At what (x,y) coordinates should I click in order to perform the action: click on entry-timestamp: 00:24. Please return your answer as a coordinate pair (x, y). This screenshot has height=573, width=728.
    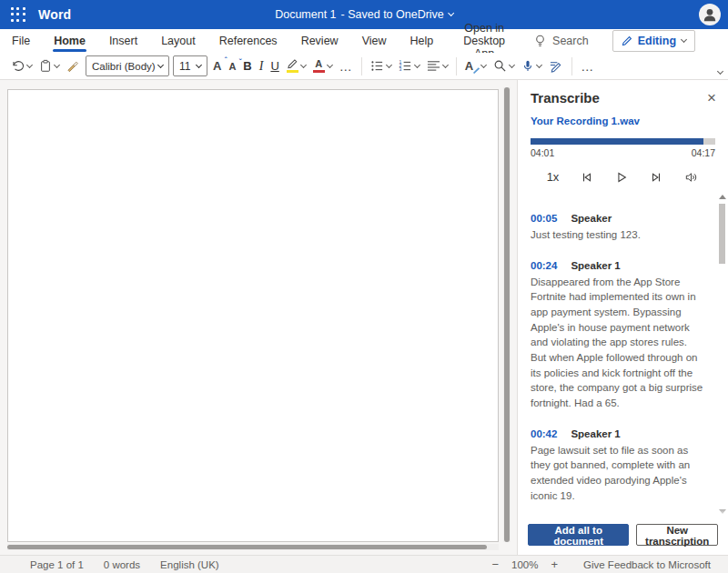
    Looking at the image, I should click on (544, 266).